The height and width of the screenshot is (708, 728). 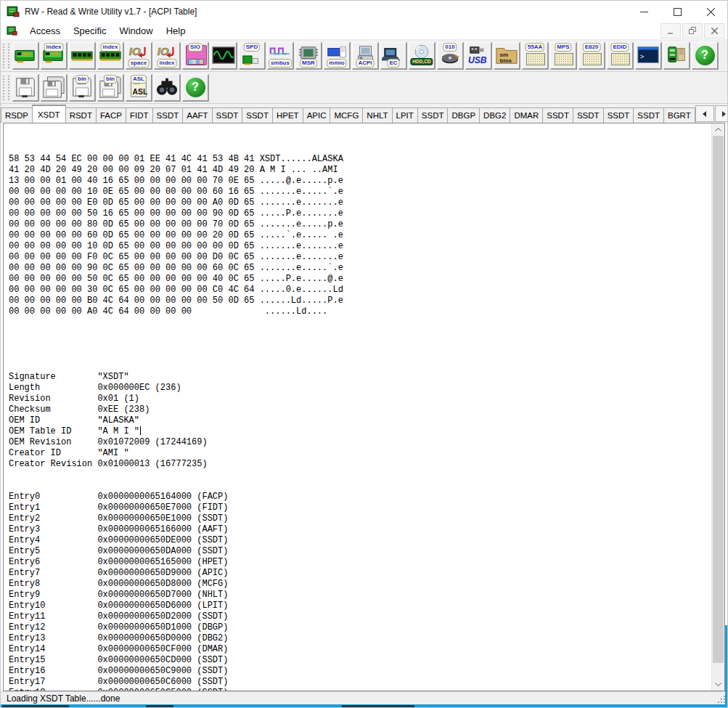 What do you see at coordinates (287, 115) in the screenshot?
I see `tab-hpet-9: HPET` at bounding box center [287, 115].